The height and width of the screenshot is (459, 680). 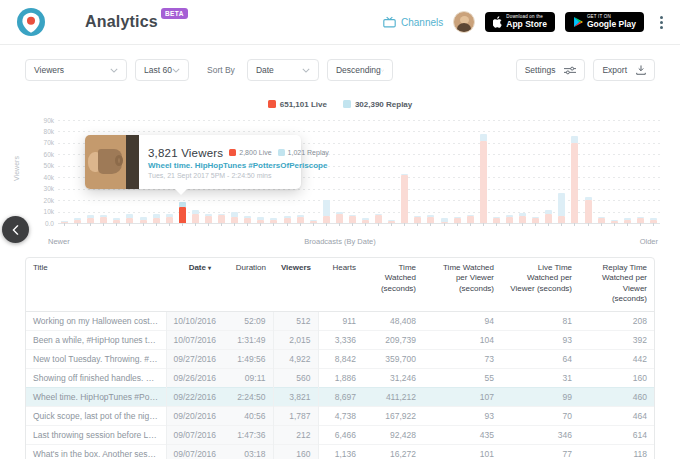 What do you see at coordinates (464, 22) in the screenshot?
I see `avatar` at bounding box center [464, 22].